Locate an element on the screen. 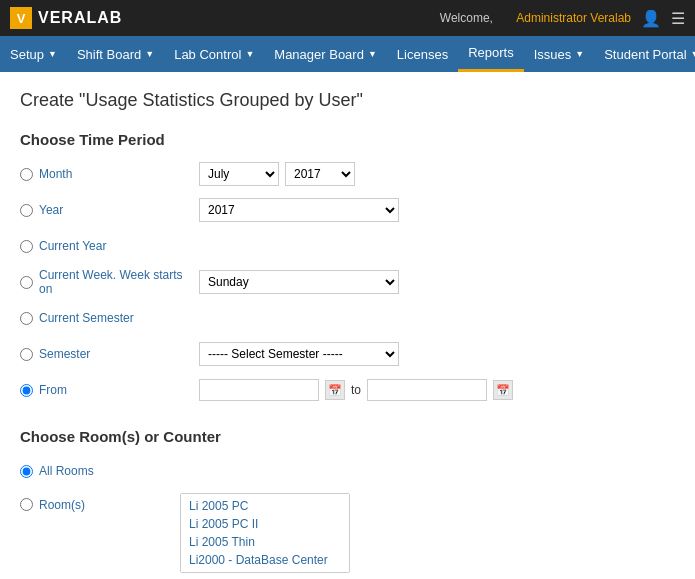 This screenshot has width=695, height=579. room-option: Li 2005 Thin is located at coordinates (265, 542).